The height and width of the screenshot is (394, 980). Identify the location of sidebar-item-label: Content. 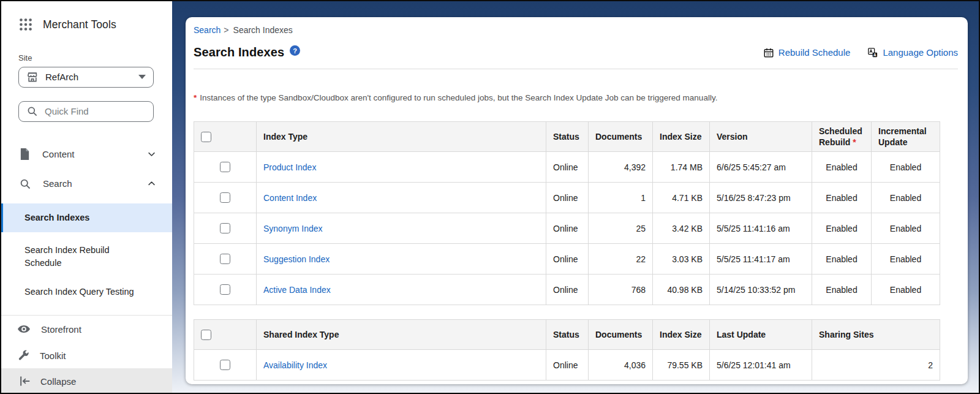
(59, 154).